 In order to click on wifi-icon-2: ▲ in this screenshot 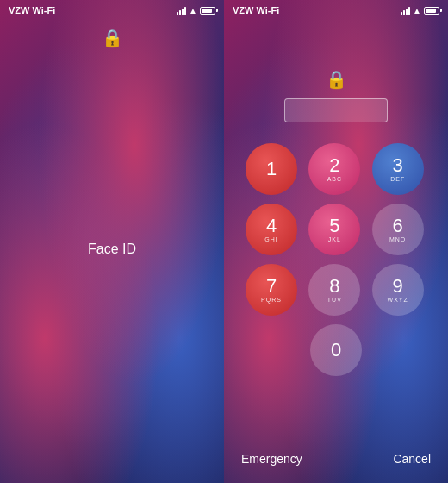, I will do `click(417, 10)`.